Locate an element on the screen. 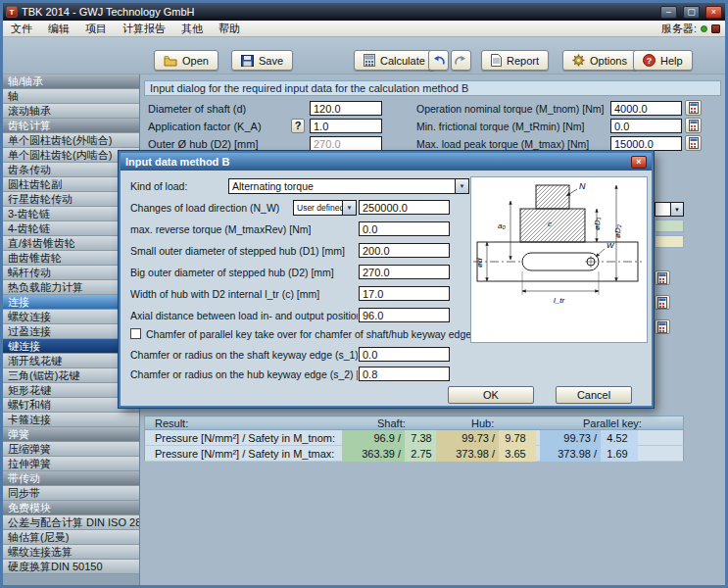 The width and height of the screenshot is (728, 588). background-result-cell is located at coordinates (669, 225).